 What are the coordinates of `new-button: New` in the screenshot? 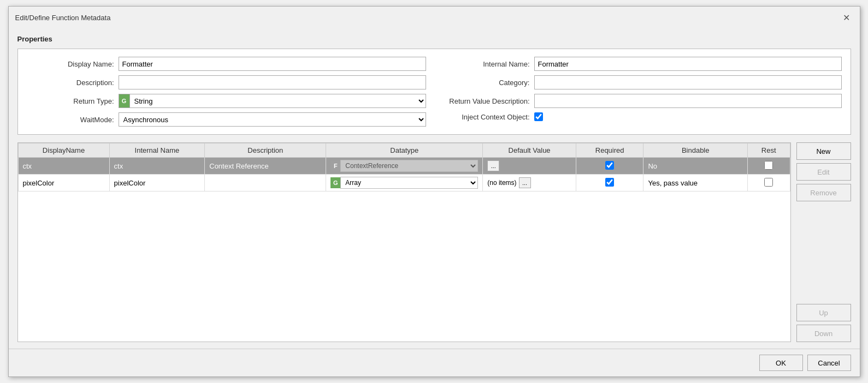 It's located at (824, 151).